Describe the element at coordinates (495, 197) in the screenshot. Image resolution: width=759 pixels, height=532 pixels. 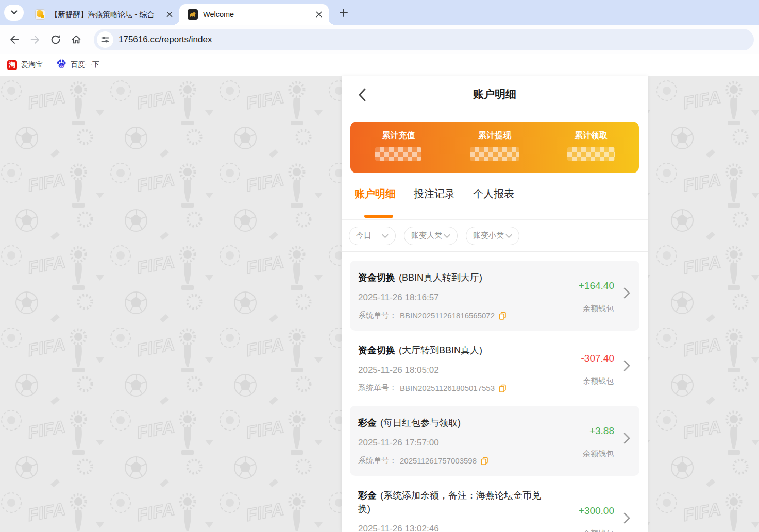
I see `report-tabs: 账户明细投注记录个人报表` at that location.